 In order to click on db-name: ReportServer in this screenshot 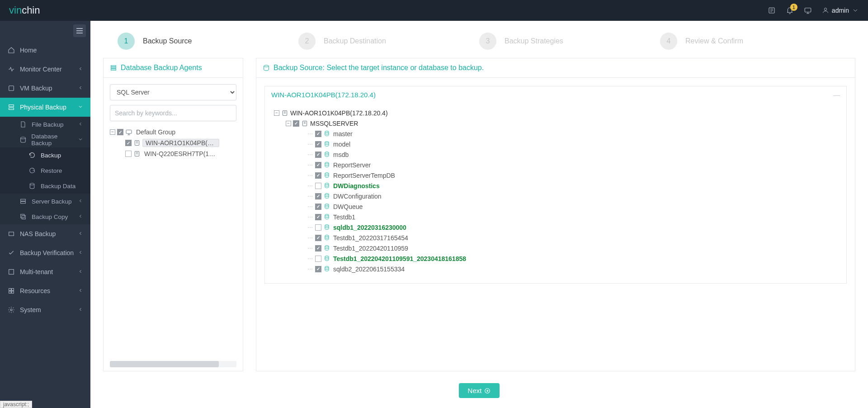, I will do `click(352, 165)`.